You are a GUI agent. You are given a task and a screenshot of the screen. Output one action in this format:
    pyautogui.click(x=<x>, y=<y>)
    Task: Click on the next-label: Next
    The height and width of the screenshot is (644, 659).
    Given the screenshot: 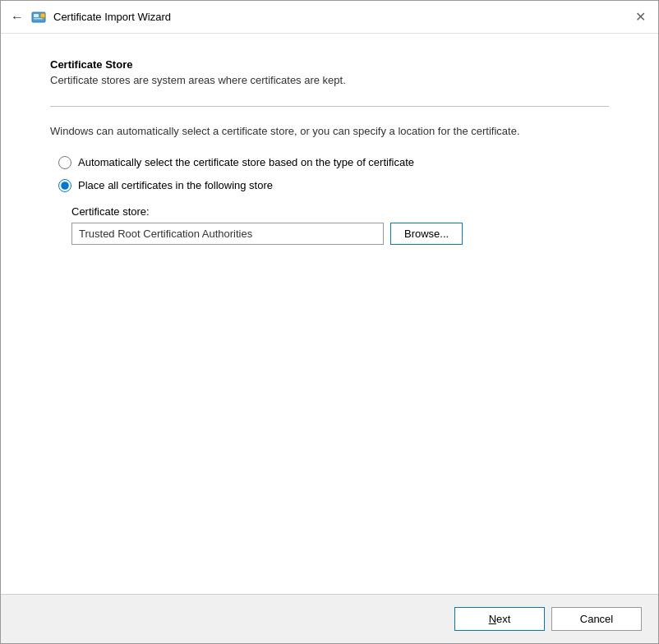 What is the action you would take?
    pyautogui.click(x=500, y=619)
    